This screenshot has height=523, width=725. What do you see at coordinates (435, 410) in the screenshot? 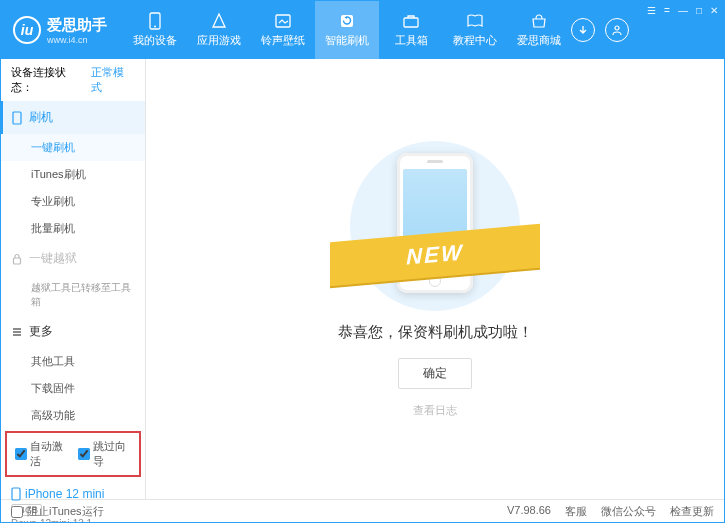
I see `view-log-link: 查看日志` at bounding box center [435, 410].